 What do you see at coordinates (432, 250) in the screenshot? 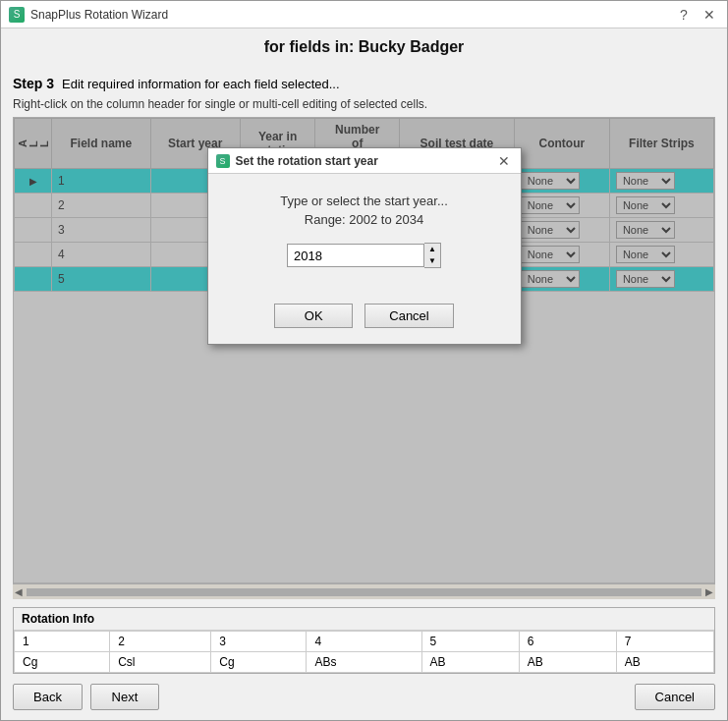
I see `spinner-up-button: ▲` at bounding box center [432, 250].